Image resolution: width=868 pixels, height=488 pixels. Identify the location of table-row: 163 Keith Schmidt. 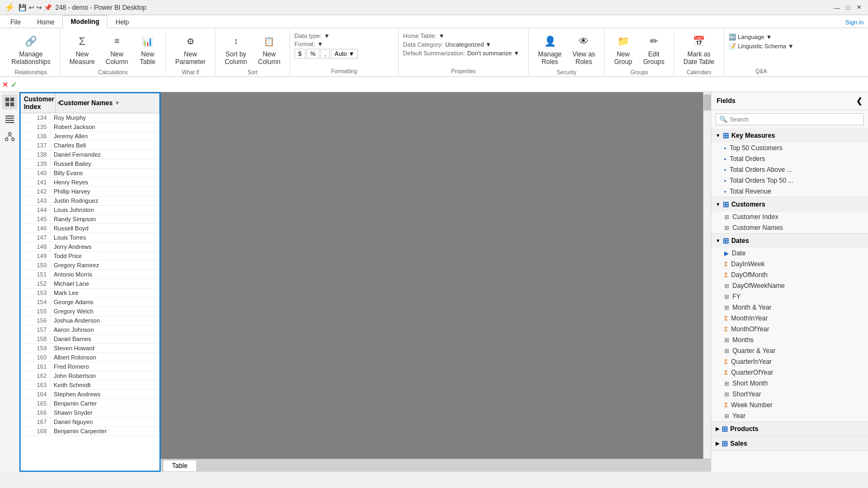
(90, 385).